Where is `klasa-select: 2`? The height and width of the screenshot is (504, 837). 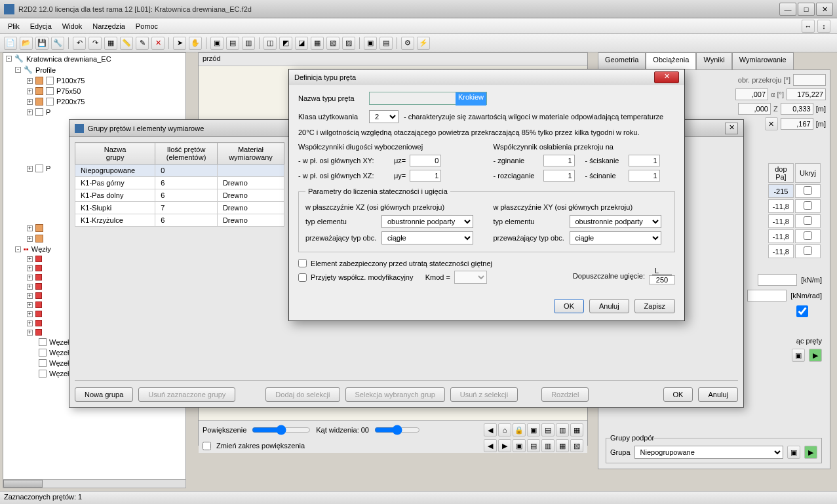 klasa-select: 2 is located at coordinates (384, 117).